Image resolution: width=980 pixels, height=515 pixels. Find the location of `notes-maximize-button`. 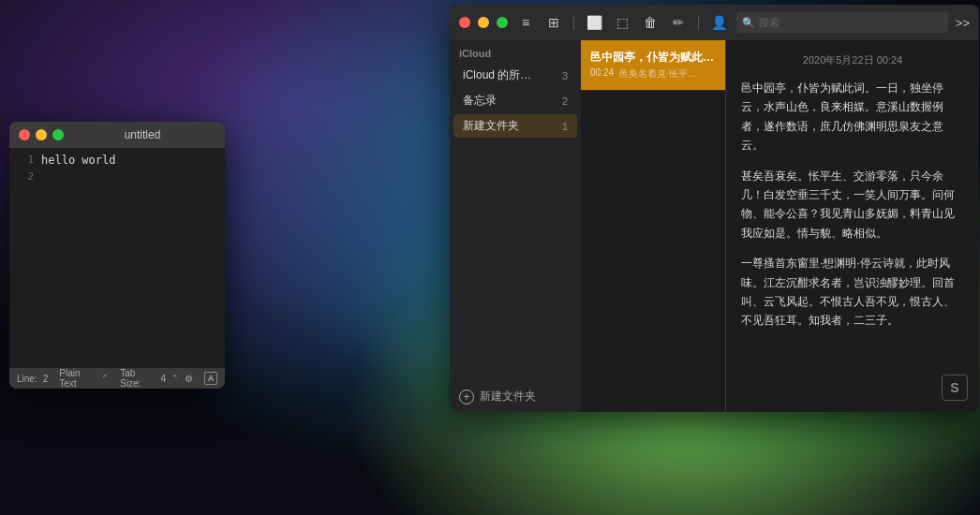

notes-maximize-button is located at coordinates (502, 22).